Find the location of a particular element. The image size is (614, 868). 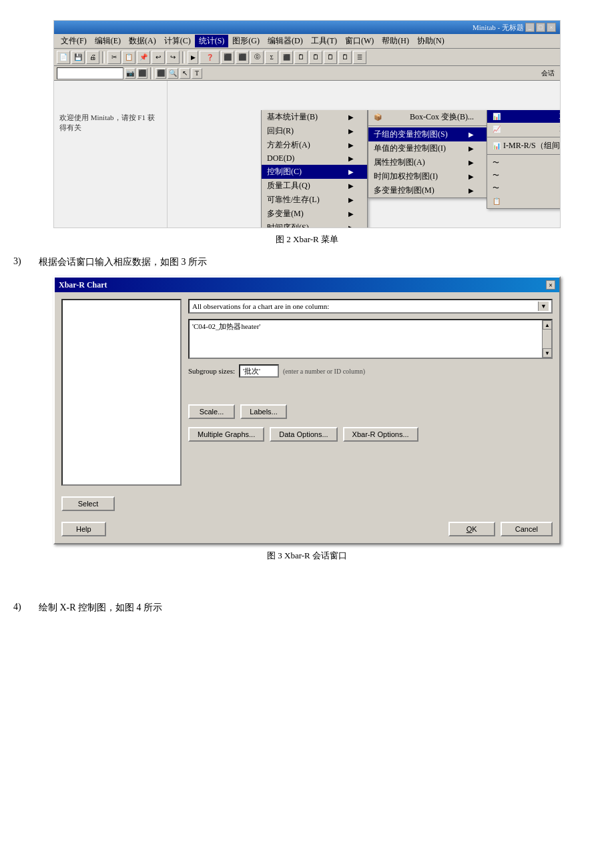

menu-stats-dropdown: 基本统计量(B)▶ 回归(R)▶ 方差分析(A)▶ DOE(D)▶ 控制图(C)… is located at coordinates (314, 169).